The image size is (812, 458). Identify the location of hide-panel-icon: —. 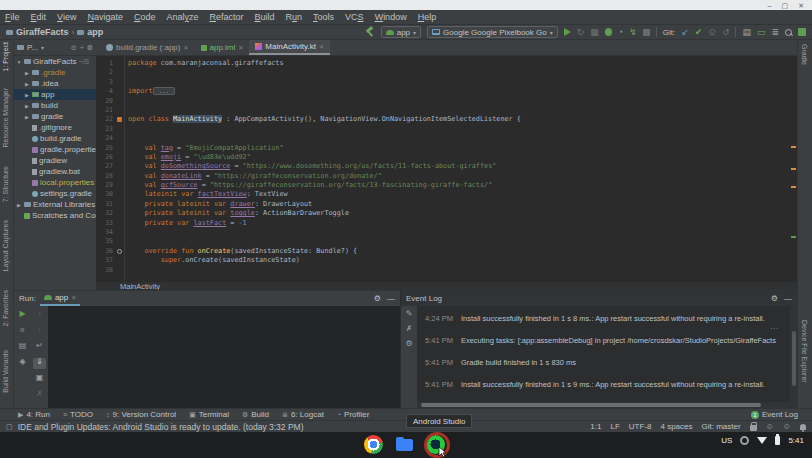
(391, 298).